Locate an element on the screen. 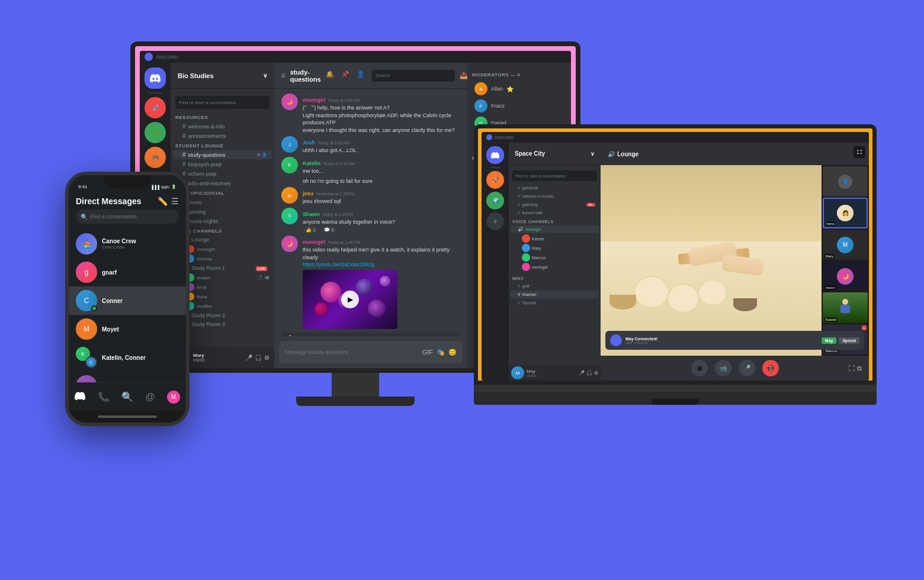 This screenshot has width=924, height=580. notif-avatar is located at coordinates (616, 340).